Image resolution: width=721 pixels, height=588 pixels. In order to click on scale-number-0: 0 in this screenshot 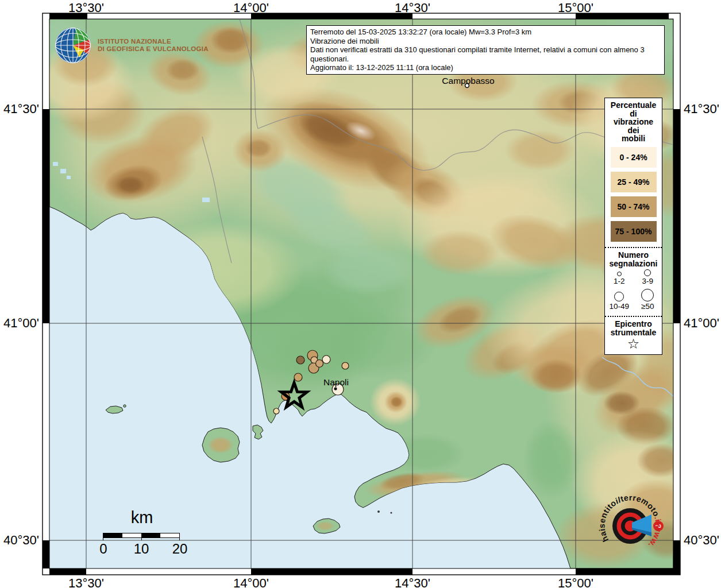, I will do `click(103, 549)`.